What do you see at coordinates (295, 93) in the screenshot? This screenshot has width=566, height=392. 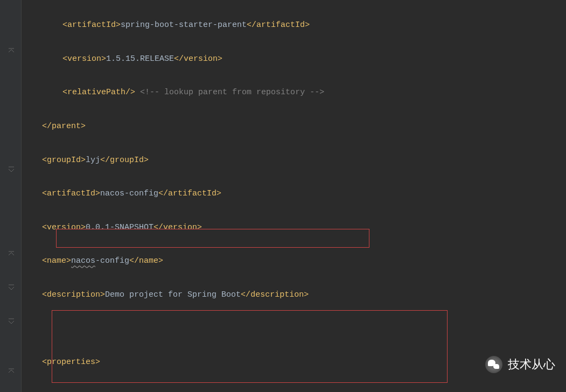 I see `xml-line: <relativePath/> <!-- lookup parent from …` at bounding box center [295, 93].